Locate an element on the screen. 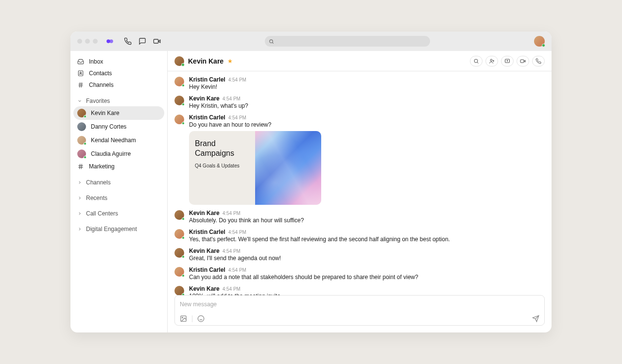  sidebar-section: Digital Engagement is located at coordinates (119, 228).